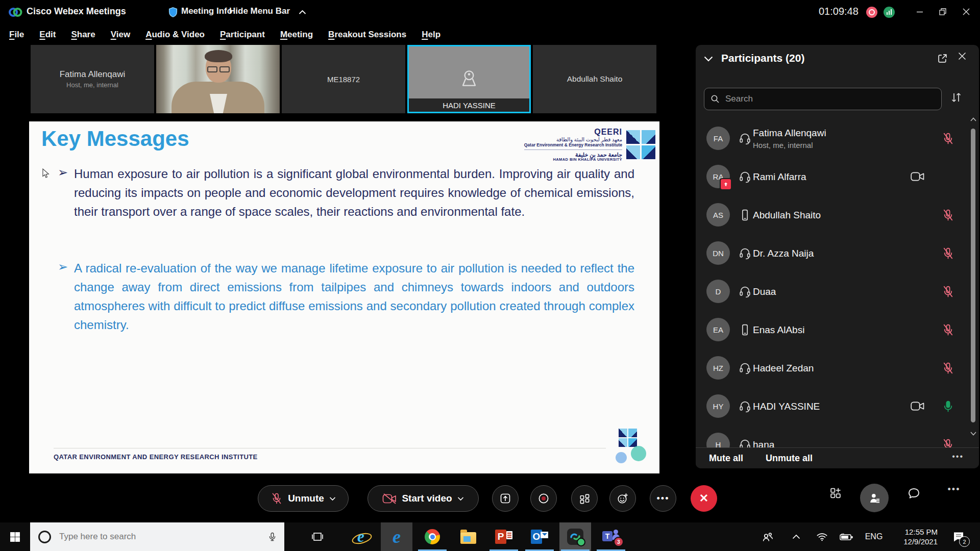 This screenshot has width=980, height=551. I want to click on participant-row: FA Fatima Allenqawi Host, me, internal, so click(837, 139).